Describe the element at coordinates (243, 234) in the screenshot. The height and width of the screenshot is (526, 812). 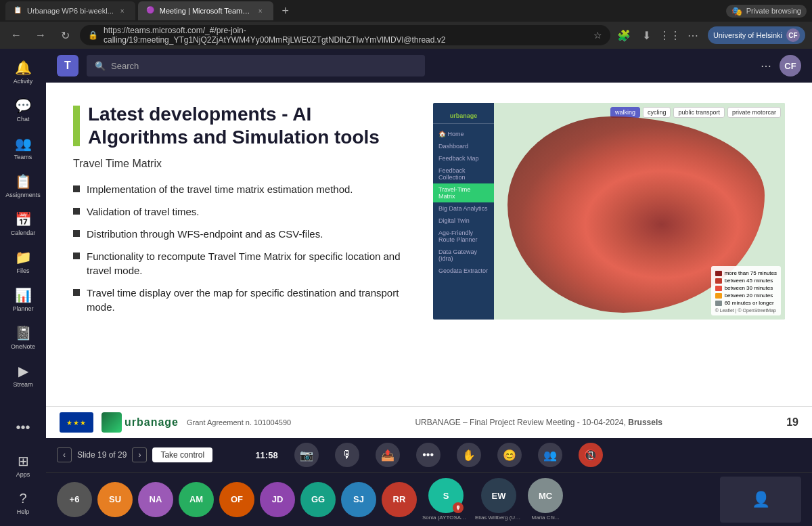
I see `bullet-3: Distribution through WFS-endpoint and as…` at that location.